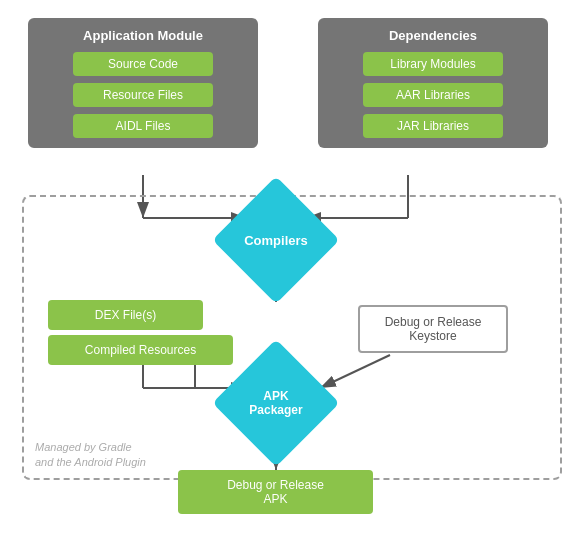  Describe the element at coordinates (143, 64) in the screenshot. I see `source-code-item: Source Code` at that location.